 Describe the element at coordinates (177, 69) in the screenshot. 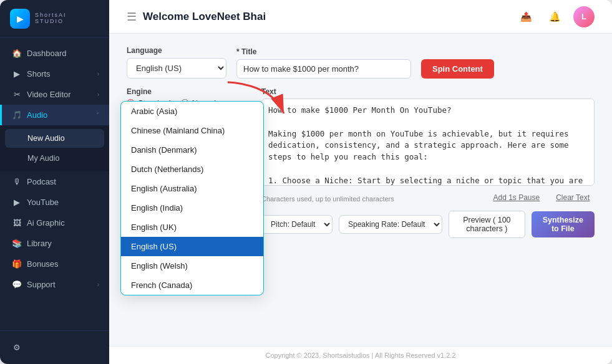

I see `language-select: English (US) Arabic (Asia)` at that location.